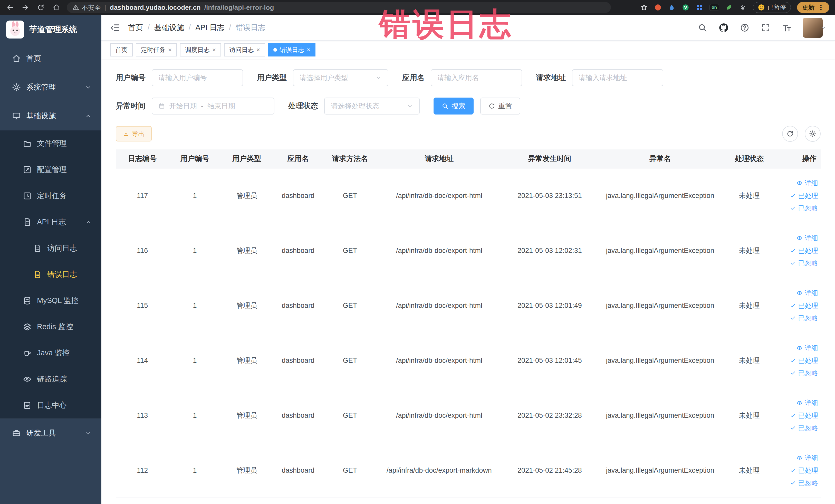 This screenshot has width=835, height=504. What do you see at coordinates (155, 7) in the screenshot?
I see `url-host: dashboard.yudao.iocoder.cn` at bounding box center [155, 7].